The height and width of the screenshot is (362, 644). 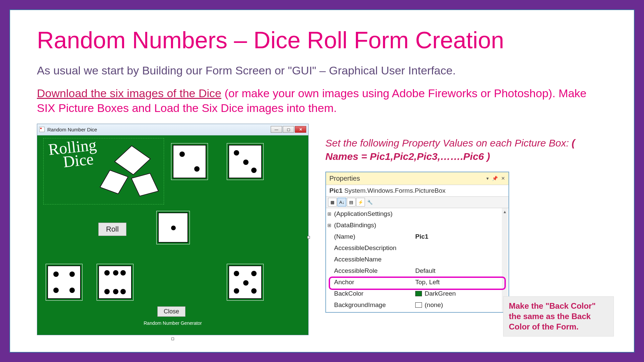 What do you see at coordinates (558, 316) in the screenshot?
I see `backcolor-callout: Make the "Back Color" the same as the Ba…` at bounding box center [558, 316].